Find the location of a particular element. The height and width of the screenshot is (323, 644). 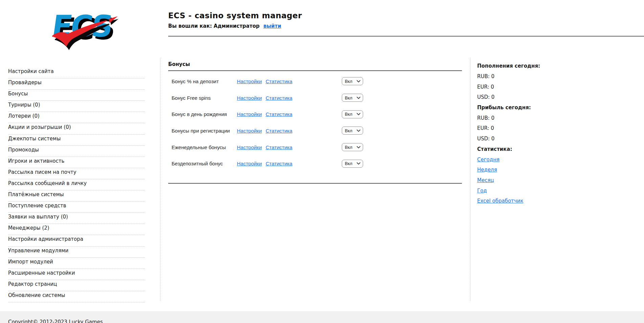

sidebar-item: Управление модулями is located at coordinates (76, 252).